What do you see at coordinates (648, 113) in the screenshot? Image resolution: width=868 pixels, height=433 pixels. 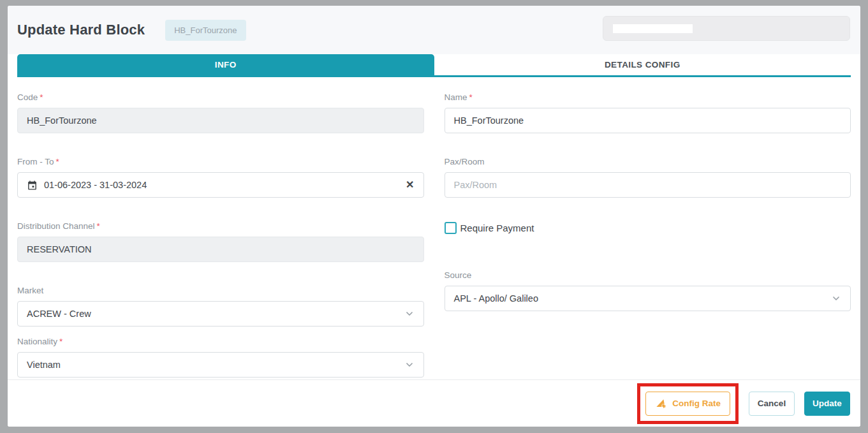 I see `name-group: Name*` at bounding box center [648, 113].